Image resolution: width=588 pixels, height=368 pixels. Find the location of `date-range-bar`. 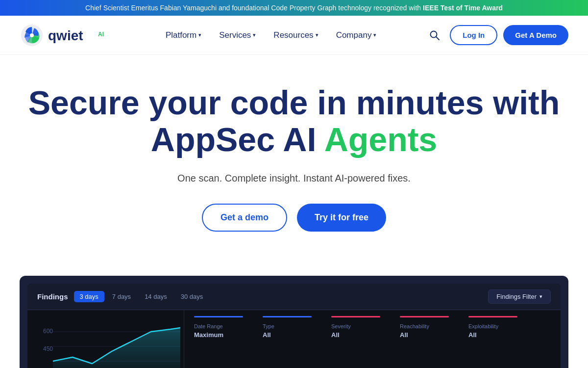

date-range-bar is located at coordinates (219, 317).